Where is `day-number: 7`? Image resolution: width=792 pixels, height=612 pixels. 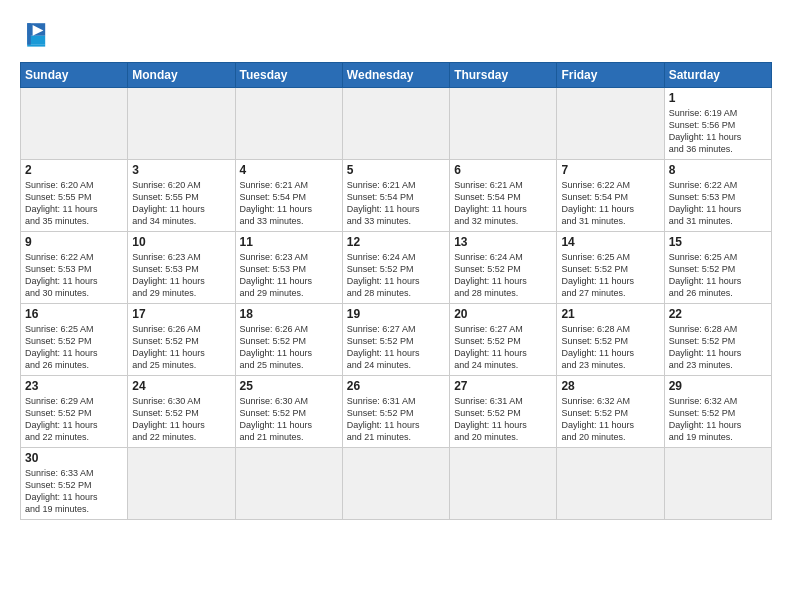 day-number: 7 is located at coordinates (610, 170).